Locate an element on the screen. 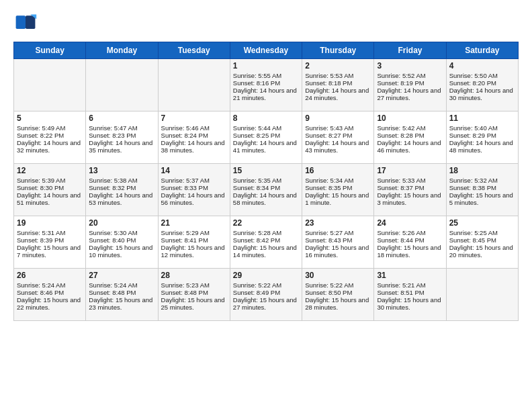 This screenshot has height=411, width=532. day-info: Sunset: 8:41 PM is located at coordinates (194, 240).